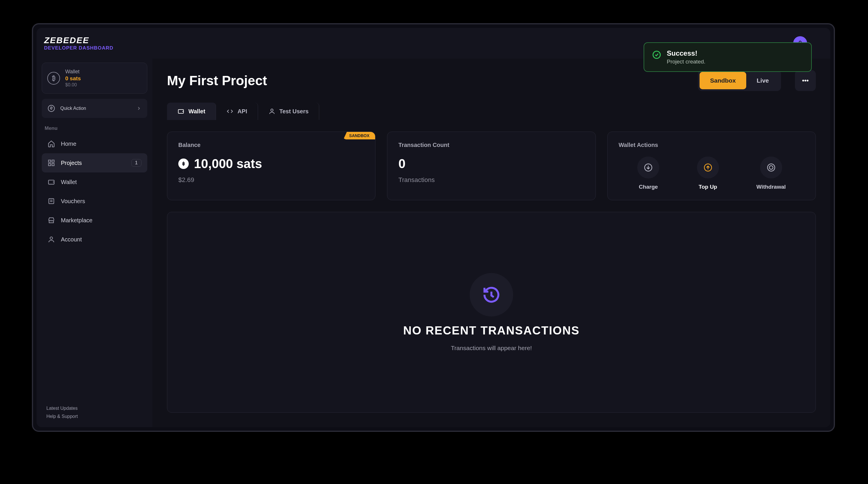 Image resolution: width=868 pixels, height=484 pixels. What do you see at coordinates (94, 182) in the screenshot?
I see `sidebar-item-wallet: Wallet` at bounding box center [94, 182].